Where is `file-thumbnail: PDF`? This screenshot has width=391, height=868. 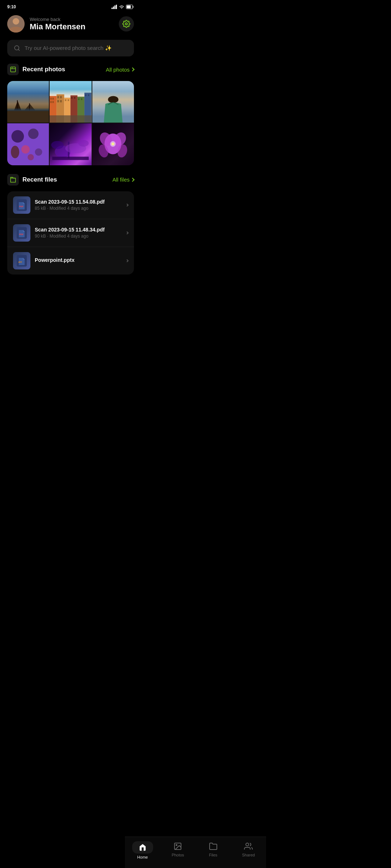
file-thumbnail: PDF is located at coordinates (22, 233).